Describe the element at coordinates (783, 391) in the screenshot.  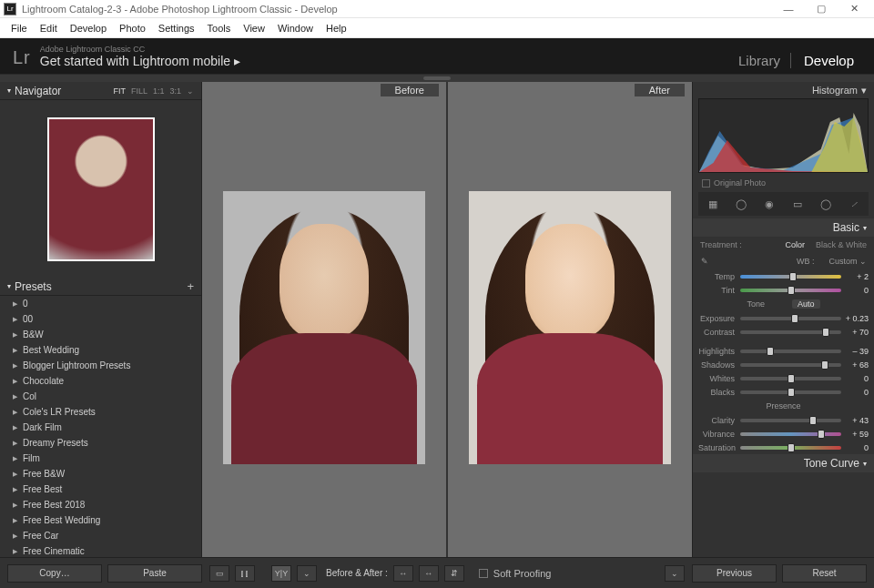
I see `slider-blacks: Blacks0` at that location.